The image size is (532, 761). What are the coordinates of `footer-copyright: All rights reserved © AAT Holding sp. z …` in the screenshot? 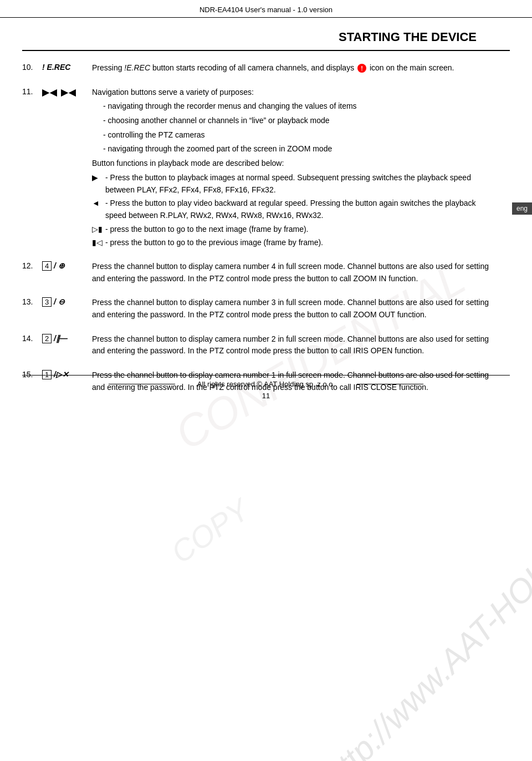 It's located at (266, 384).